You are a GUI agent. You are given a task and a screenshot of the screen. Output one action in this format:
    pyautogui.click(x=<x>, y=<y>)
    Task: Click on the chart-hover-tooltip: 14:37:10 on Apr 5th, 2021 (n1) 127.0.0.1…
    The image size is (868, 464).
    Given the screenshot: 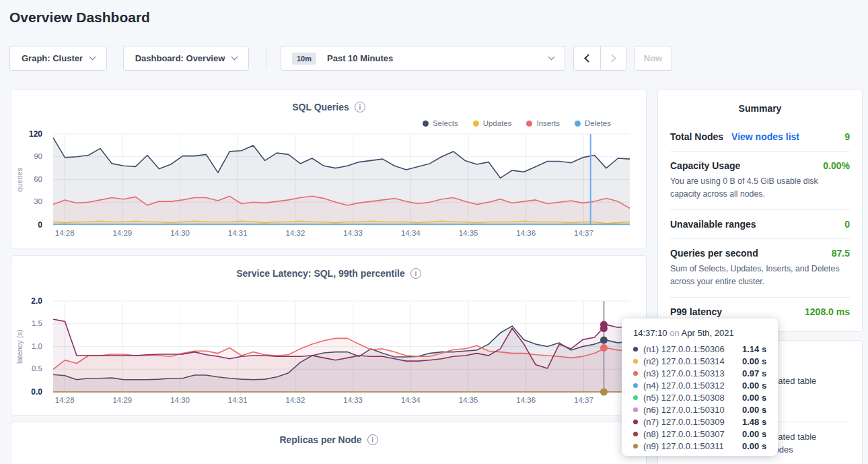 What is the action you would take?
    pyautogui.click(x=700, y=387)
    